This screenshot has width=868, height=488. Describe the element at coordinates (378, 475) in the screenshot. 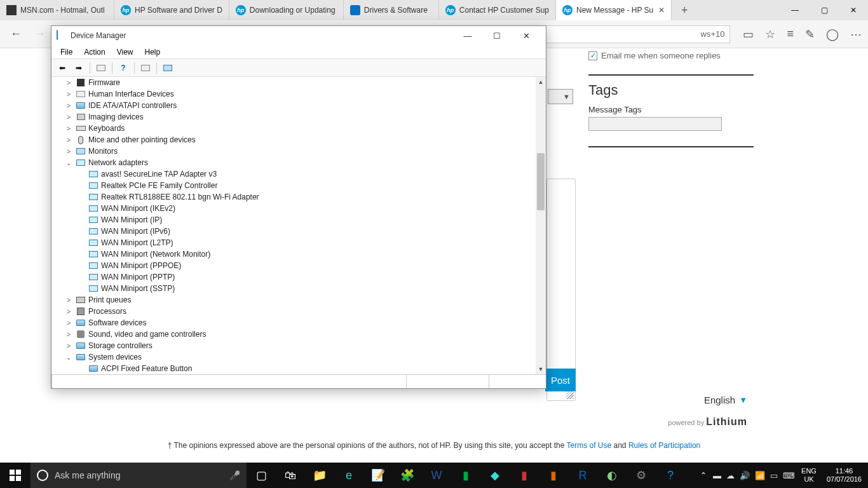

I see `sticky-notes-icon: 📝` at that location.